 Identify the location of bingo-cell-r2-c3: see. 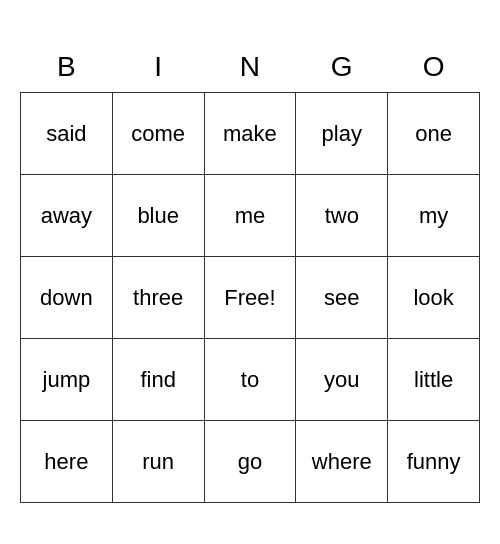
(342, 298).